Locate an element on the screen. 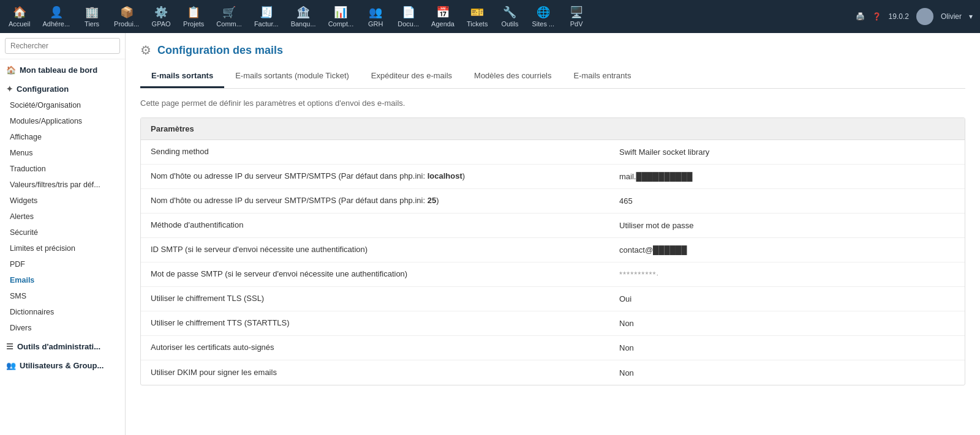 Image resolution: width=980 pixels, height=435 pixels. topnav-item-grh: 👥GRH is located at coordinates (375, 17).